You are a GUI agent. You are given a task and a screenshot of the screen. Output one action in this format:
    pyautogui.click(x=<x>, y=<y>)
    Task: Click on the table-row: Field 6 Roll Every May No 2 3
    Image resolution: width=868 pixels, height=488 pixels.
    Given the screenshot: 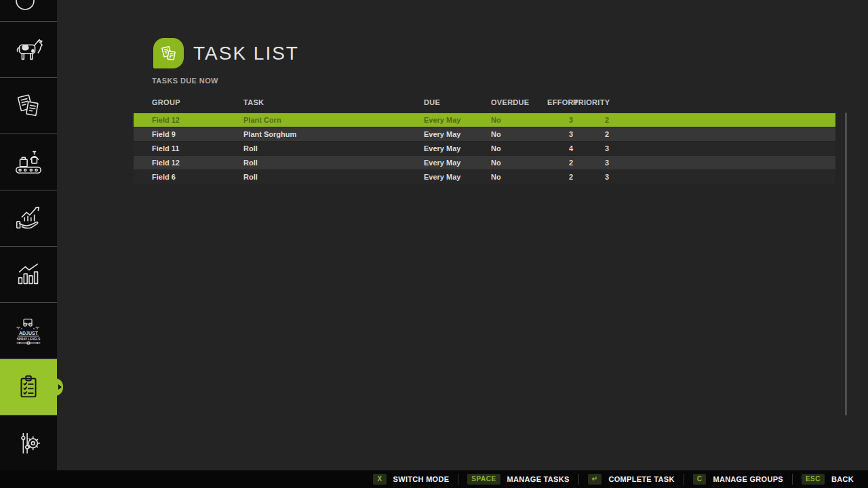 What is the action you would take?
    pyautogui.click(x=484, y=177)
    